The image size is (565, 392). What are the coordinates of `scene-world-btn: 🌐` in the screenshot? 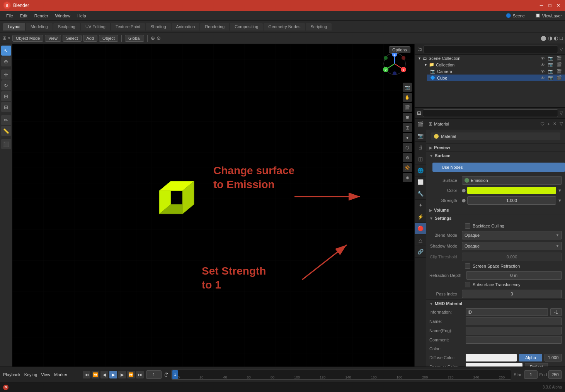 It's located at (420, 171).